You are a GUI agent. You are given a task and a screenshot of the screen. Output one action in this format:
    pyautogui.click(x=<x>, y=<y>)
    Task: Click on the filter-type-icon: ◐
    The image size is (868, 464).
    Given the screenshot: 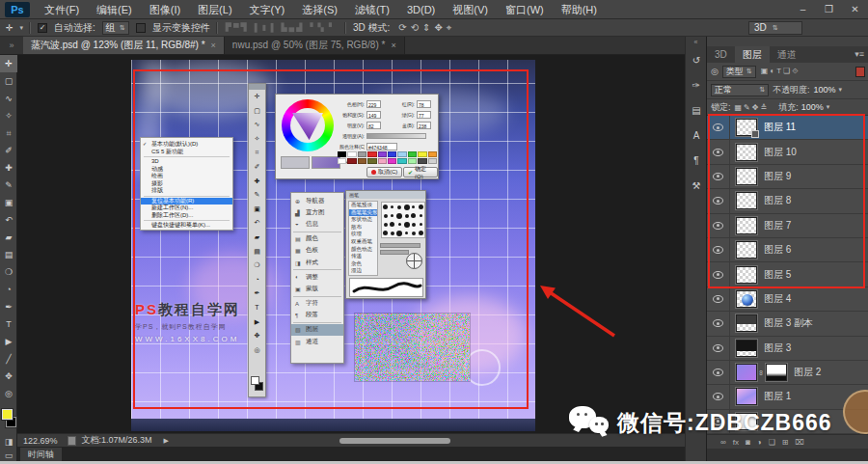 What is the action you would take?
    pyautogui.click(x=772, y=71)
    